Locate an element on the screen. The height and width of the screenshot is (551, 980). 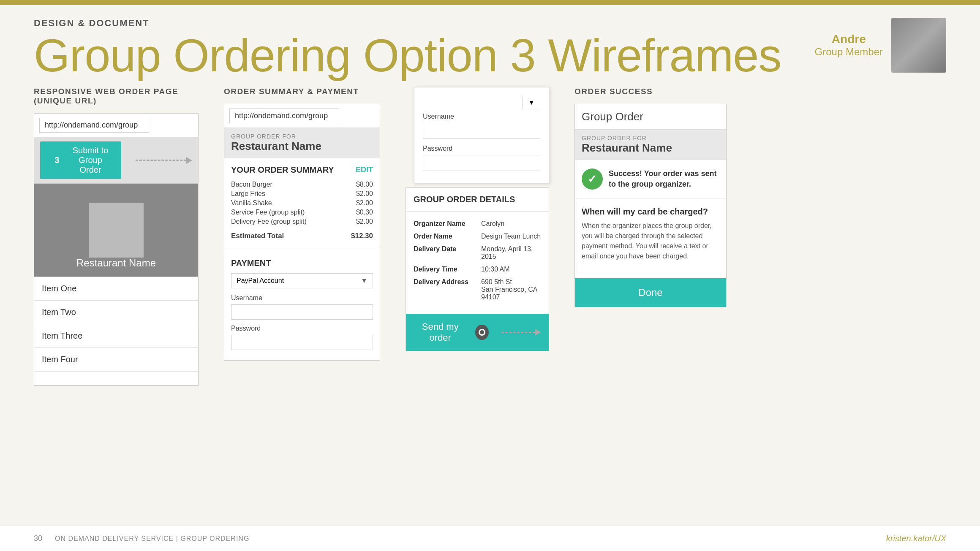
order-line: Service Fee (group split)$0.30 is located at coordinates (302, 212).